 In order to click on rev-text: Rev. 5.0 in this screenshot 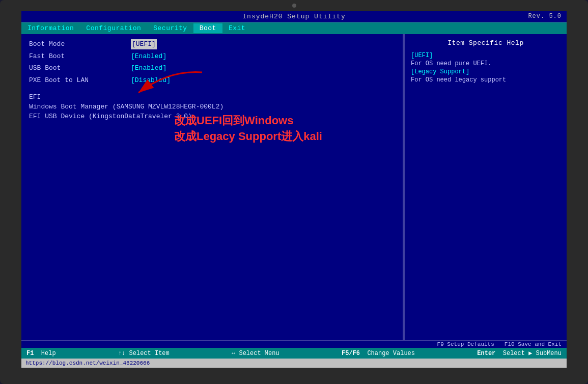, I will do `click(545, 16)`.